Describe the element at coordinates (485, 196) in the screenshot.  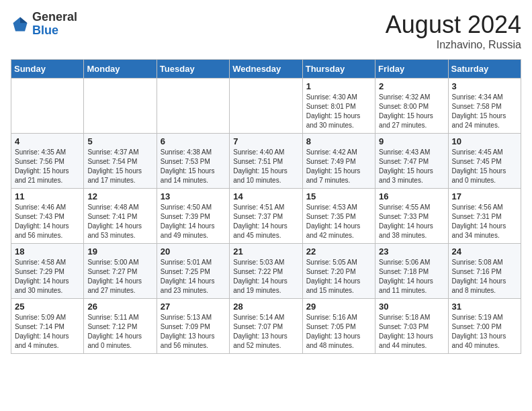
I see `day-number: 17` at that location.